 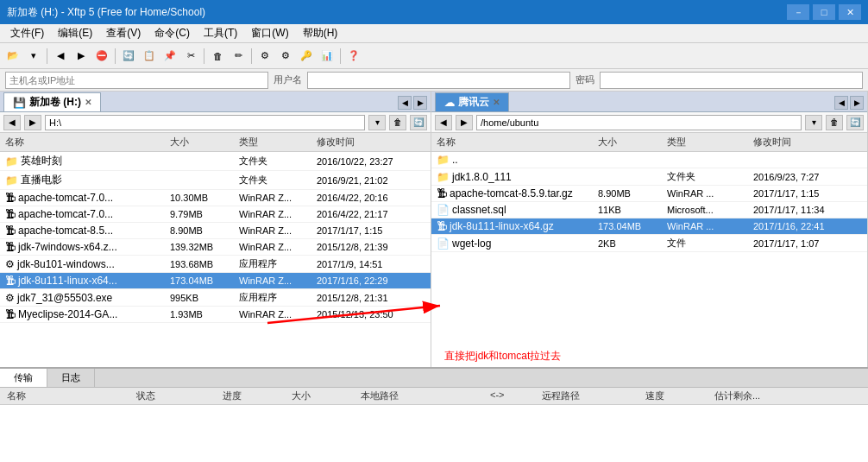 What do you see at coordinates (434, 56) in the screenshot?
I see `toolbar: 📂 ▾ ◀ ▶ ⛔ 🔄 📋 📌 ✂ 🗑 ✏ ⚙ ⚙ 🔑 📊 ❓` at bounding box center [434, 56].